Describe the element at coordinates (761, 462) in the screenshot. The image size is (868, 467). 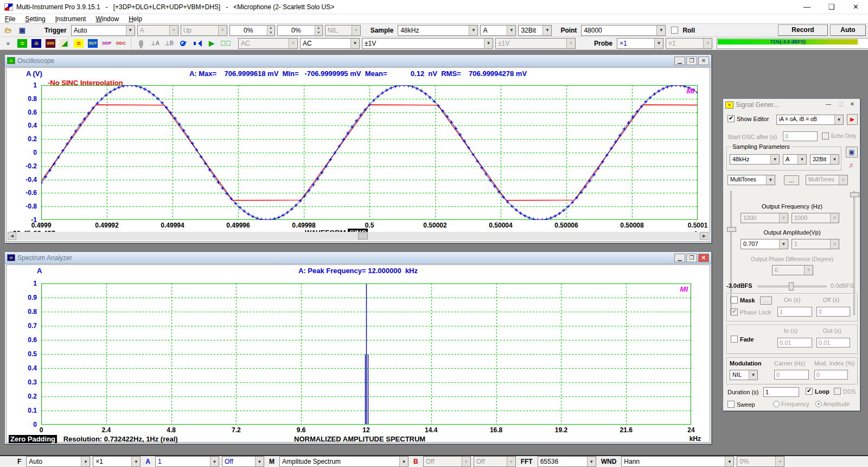
I see `overlap-combo: 0%▼` at that location.